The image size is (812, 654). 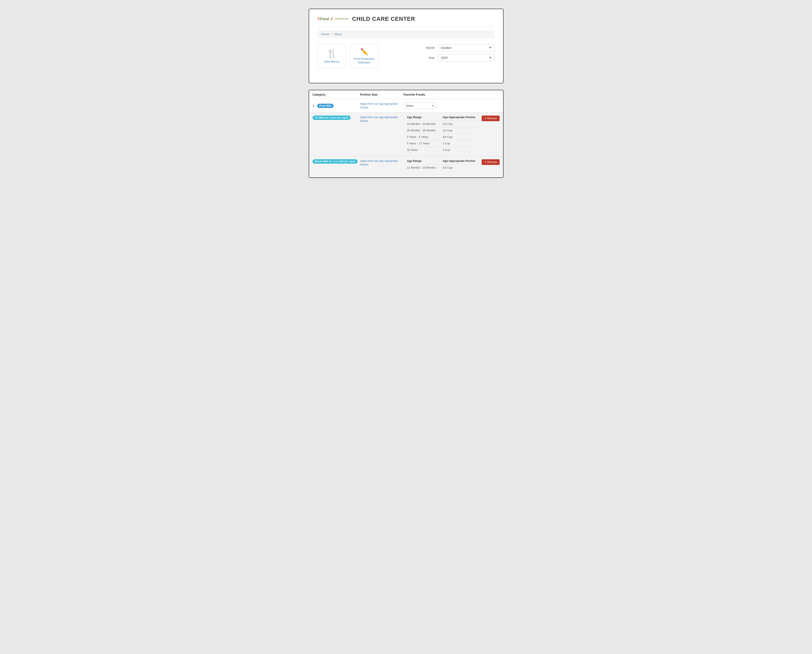 What do you see at coordinates (335, 161) in the screenshot?
I see `whole-milk-badge: Whole Milk for 1 yr olds (in cups)` at bounding box center [335, 161].